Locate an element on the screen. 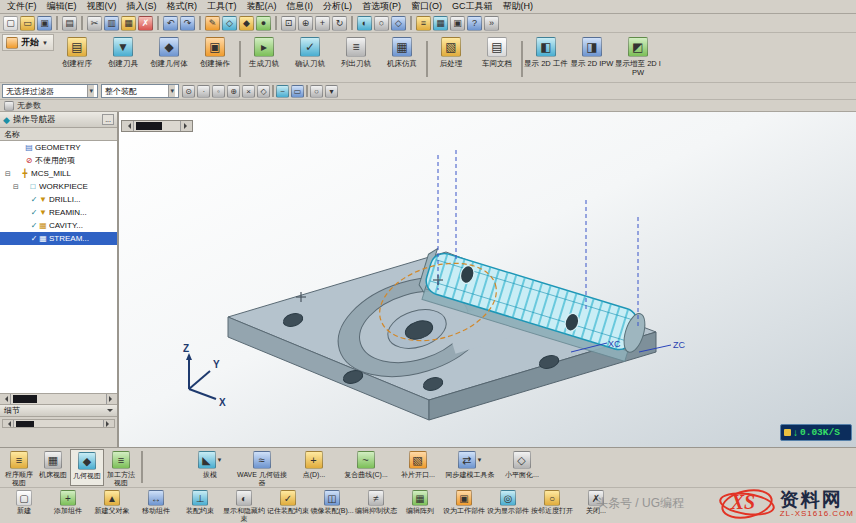  node-workpiece: ⊟ □ WORKPIECE is located at coordinates (58, 186).